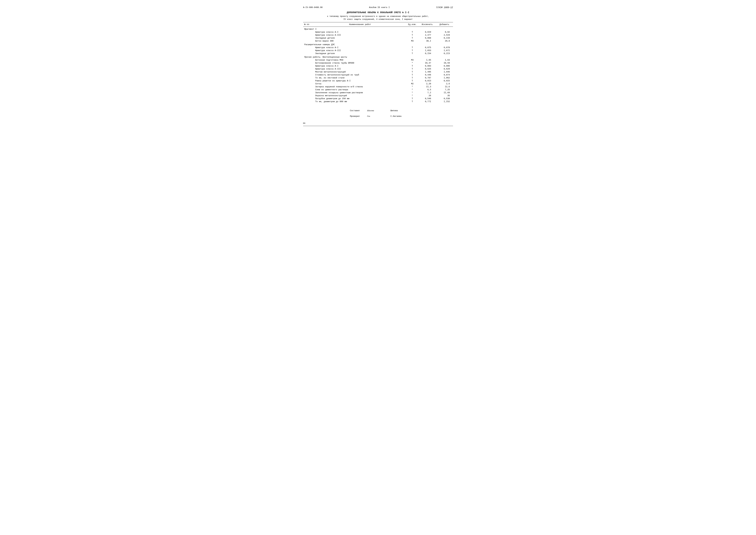  What do you see at coordinates (427, 72) in the screenshot?
I see `cell-excl: I,495` at bounding box center [427, 72].